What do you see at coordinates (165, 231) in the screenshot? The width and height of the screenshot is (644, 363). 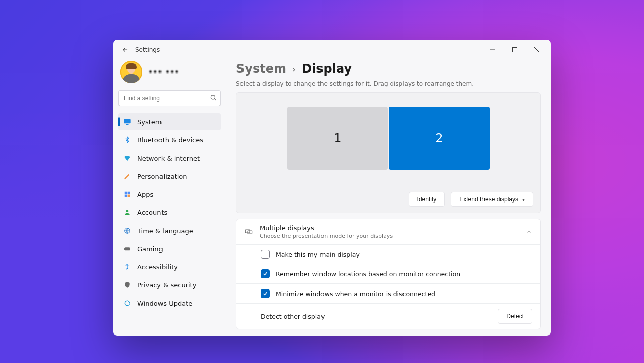 I see `sidebar-item-label: Time & language` at bounding box center [165, 231].